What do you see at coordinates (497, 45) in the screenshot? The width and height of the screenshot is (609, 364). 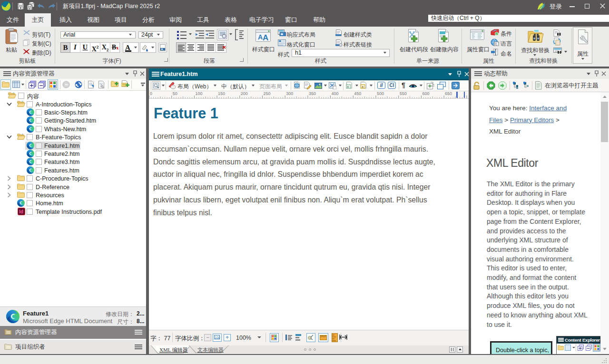 I see `svg-text: L` at bounding box center [497, 45].